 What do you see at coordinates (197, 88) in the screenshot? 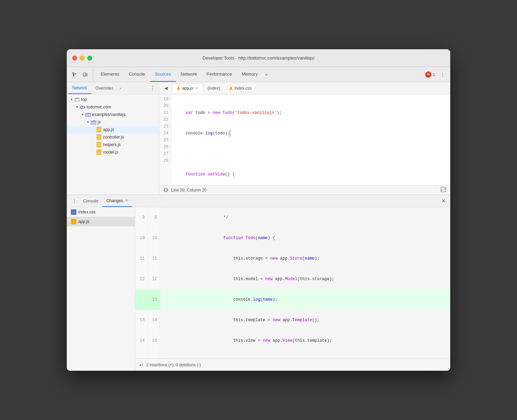
I see `close-tab-appjs: ✕` at bounding box center [197, 88].